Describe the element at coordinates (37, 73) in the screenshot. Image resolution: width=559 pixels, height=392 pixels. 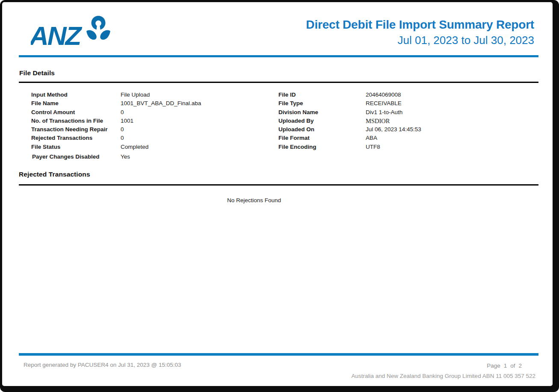
I see `file-details-heading: File Details` at that location.